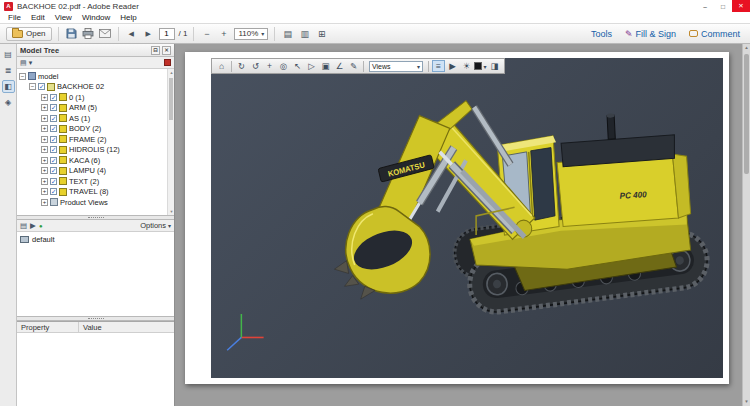  I want to click on select-tool-icon: ↖, so click(298, 66).